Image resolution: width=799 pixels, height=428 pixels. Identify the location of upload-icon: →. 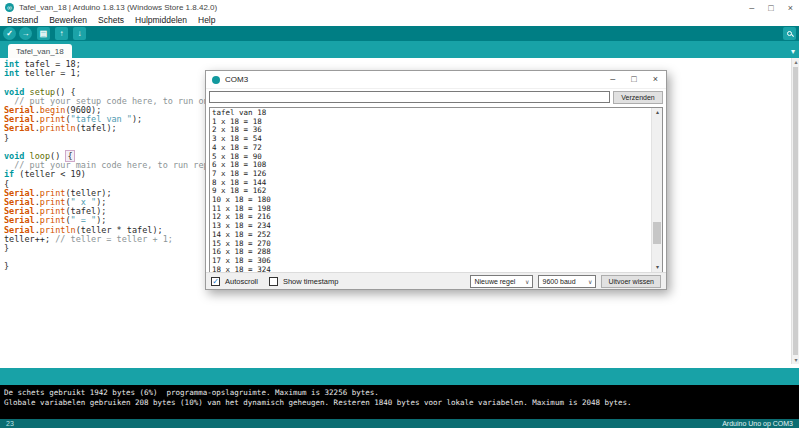
(26, 34).